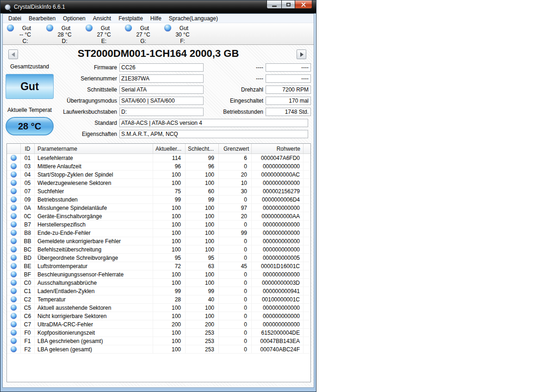 The image size is (533, 392). Describe the element at coordinates (159, 291) in the screenshot. I see `smart-attribute-row: C1 Laden/Entladen-Zyklen 99 99 0 0000000…` at that location.